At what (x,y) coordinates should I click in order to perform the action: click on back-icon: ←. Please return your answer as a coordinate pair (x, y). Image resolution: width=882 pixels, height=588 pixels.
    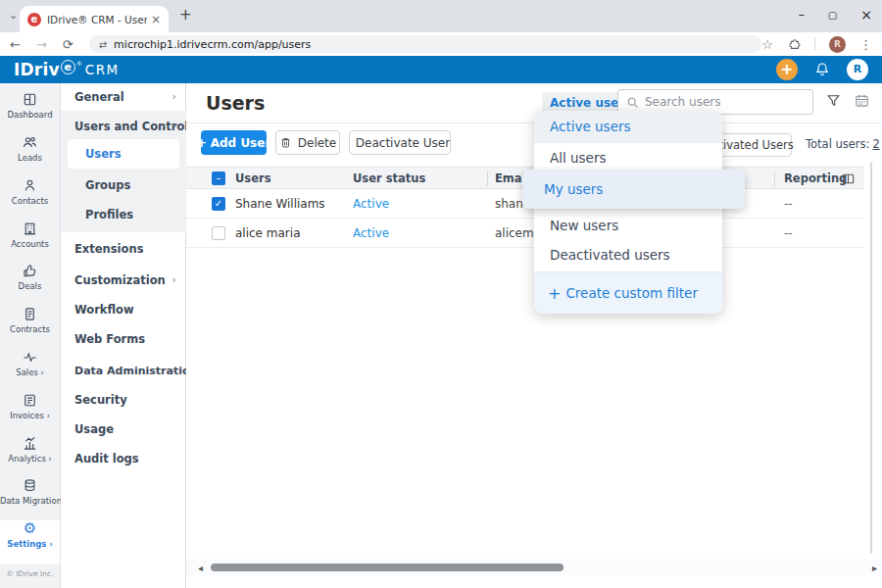
    Looking at the image, I should click on (16, 45).